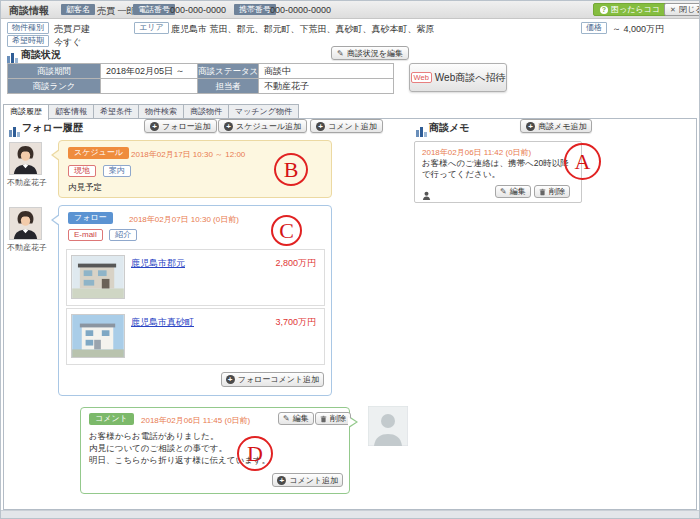 The image size is (700, 519). I want to click on add-memo-button: + 商談メモ追加, so click(556, 126).